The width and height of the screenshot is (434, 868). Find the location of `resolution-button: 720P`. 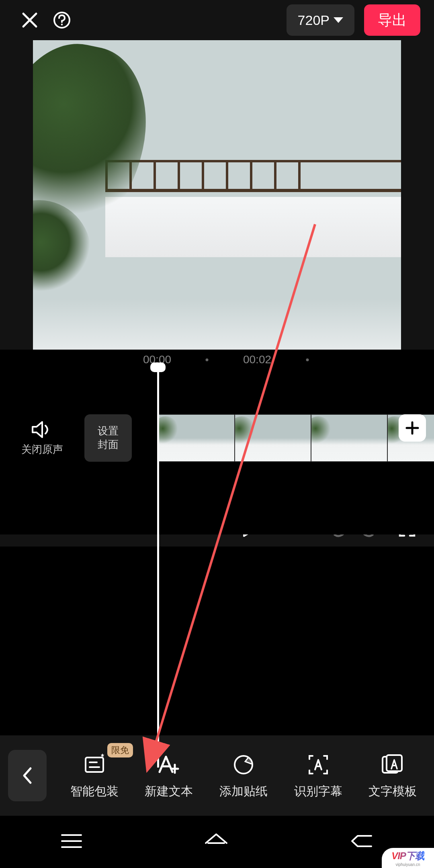

resolution-button: 720P is located at coordinates (321, 20).